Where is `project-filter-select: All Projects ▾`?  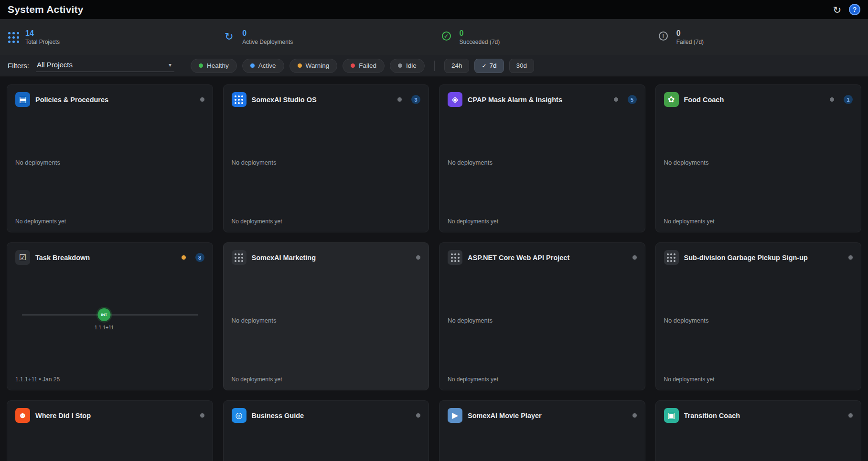
project-filter-select: All Projects ▾ is located at coordinates (105, 66).